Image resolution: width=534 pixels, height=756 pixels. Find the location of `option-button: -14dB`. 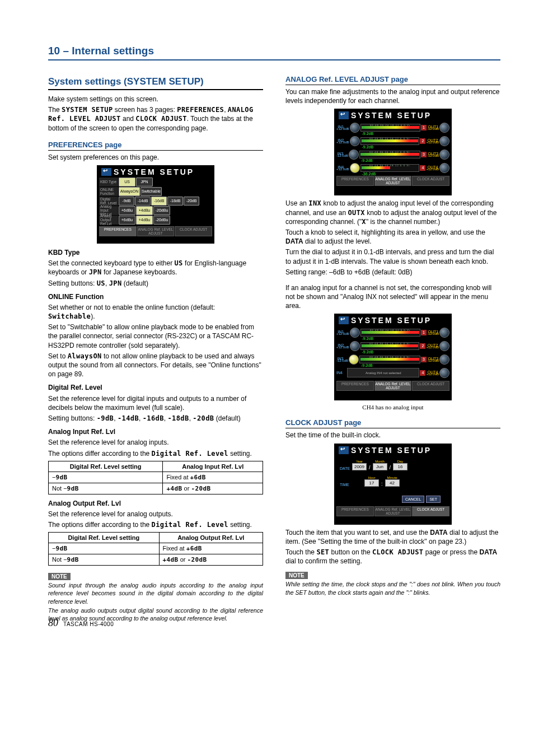

option-button: -14dB is located at coordinates (143, 201).